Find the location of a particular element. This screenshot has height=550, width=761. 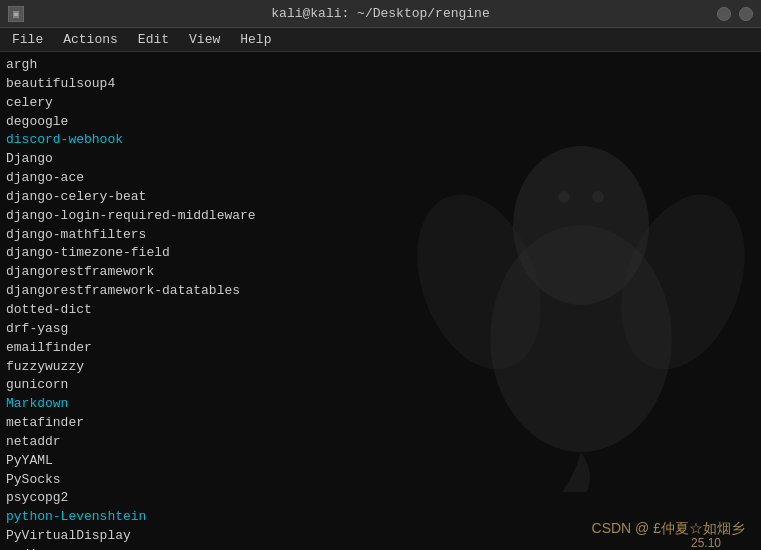

window-icon: ▣ is located at coordinates (16, 14).